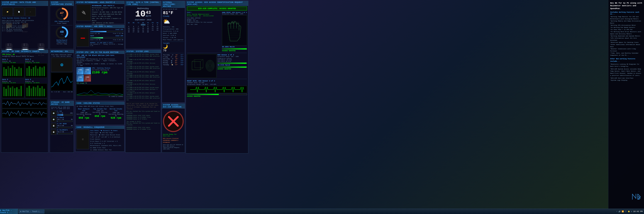  What do you see at coordinates (62, 113) in the screenshot?
I see `drive-c: 💿 C:\OS 74.4 GB39%` at bounding box center [62, 113].